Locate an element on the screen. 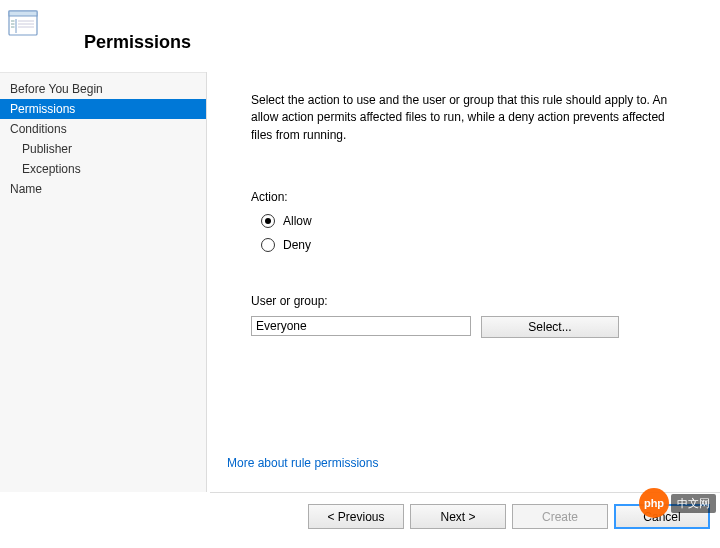  action-label: Action: is located at coordinates (474, 197).